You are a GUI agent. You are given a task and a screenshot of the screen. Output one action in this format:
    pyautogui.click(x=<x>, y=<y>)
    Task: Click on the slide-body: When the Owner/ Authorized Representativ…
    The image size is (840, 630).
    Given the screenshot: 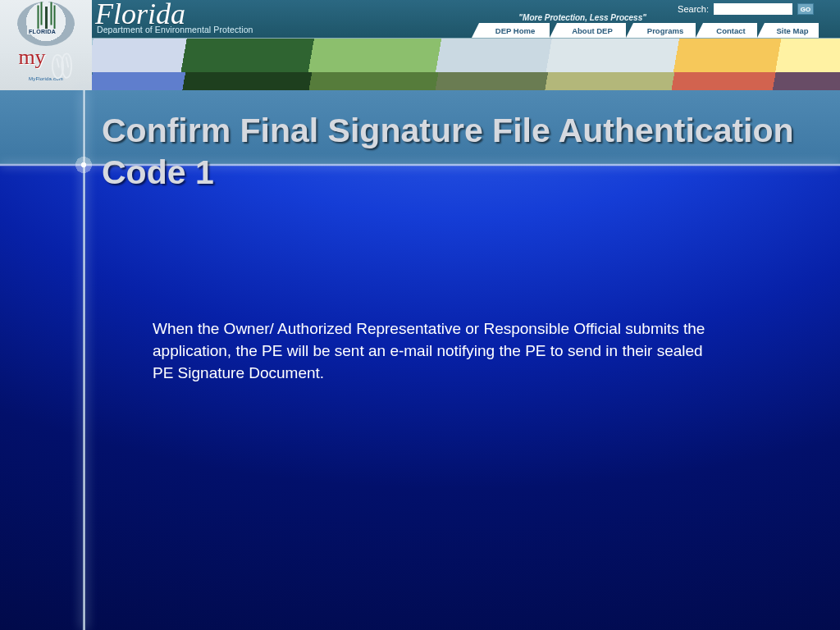 What is the action you would take?
    pyautogui.click(x=440, y=351)
    